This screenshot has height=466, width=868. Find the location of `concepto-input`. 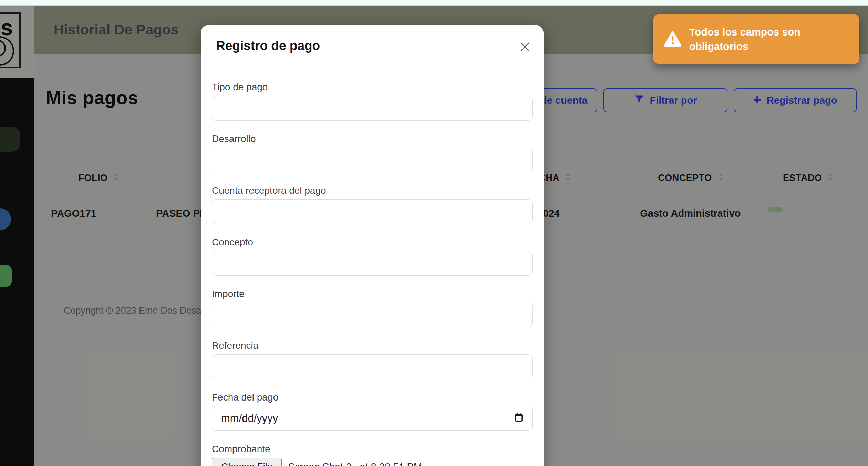

concepto-input is located at coordinates (372, 263).